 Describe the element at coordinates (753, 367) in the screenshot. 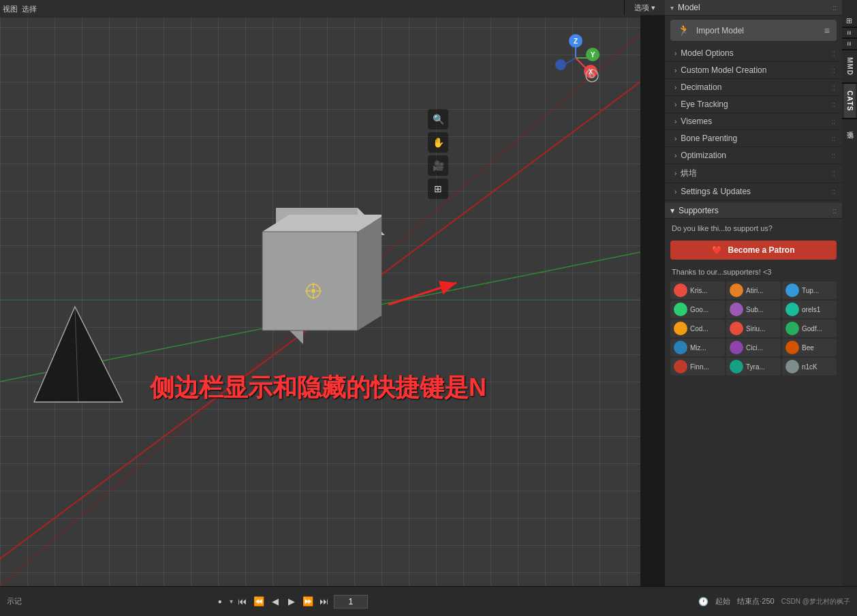

I see `avatar-cell: Tyra...` at that location.